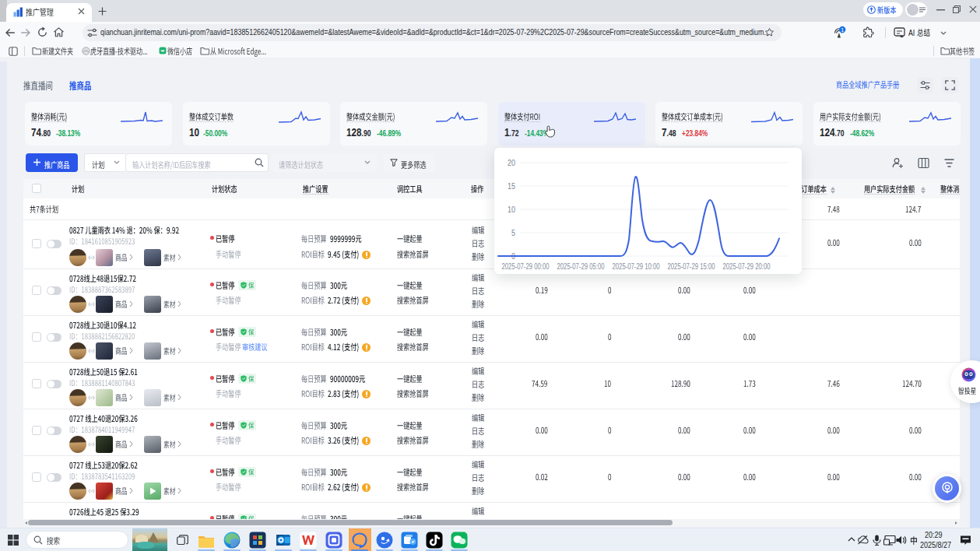 Image resolution: width=980 pixels, height=551 pixels. Describe the element at coordinates (581, 266) in the screenshot. I see `svg-text: 2025-07-29 05:00` at that location.